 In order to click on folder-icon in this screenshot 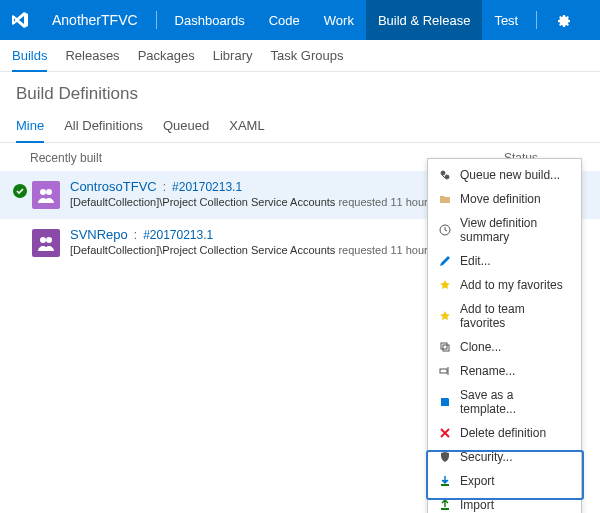, I will do `click(445, 199)`.